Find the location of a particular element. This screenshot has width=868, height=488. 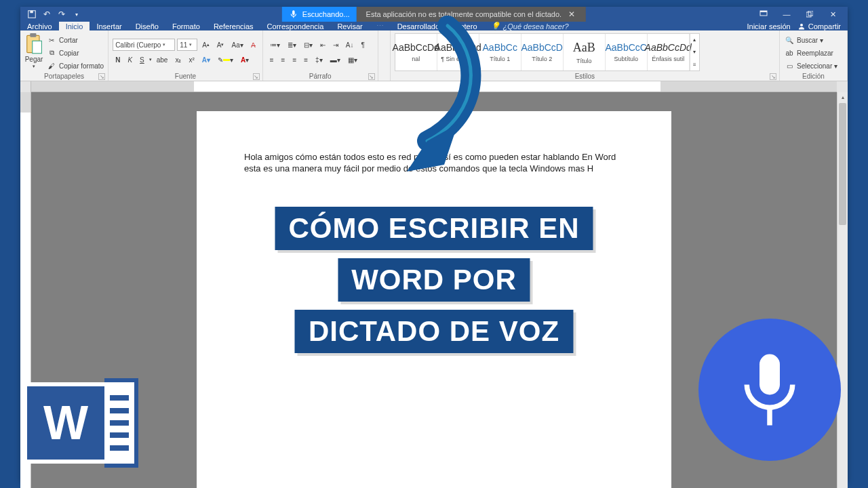

word-w: W is located at coordinates (64, 423).